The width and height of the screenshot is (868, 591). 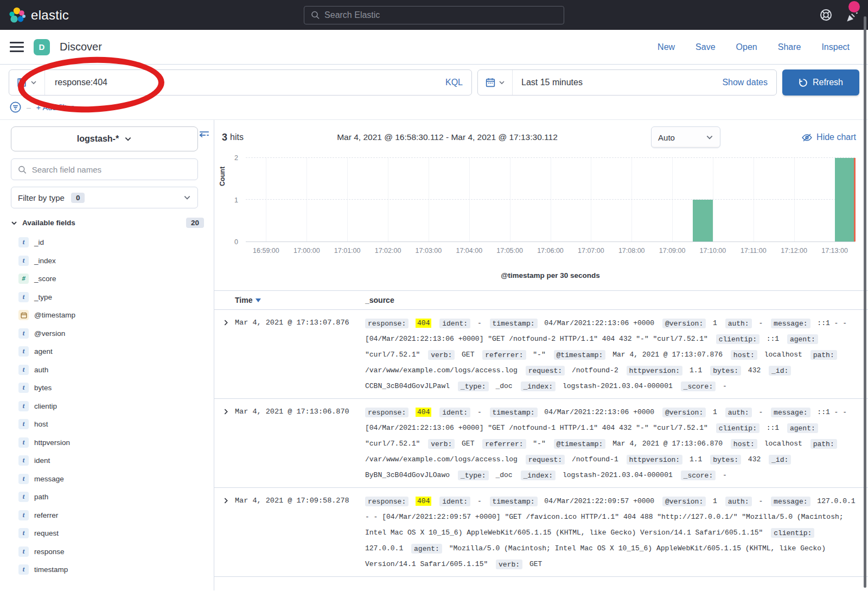 I want to click on field-search-input, so click(x=112, y=169).